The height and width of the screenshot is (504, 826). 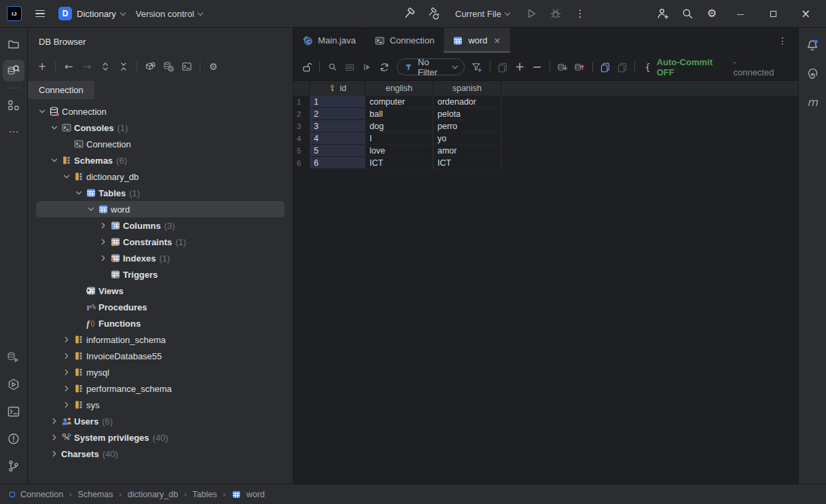 What do you see at coordinates (14, 44) in the screenshot?
I see `project-tool-button` at bounding box center [14, 44].